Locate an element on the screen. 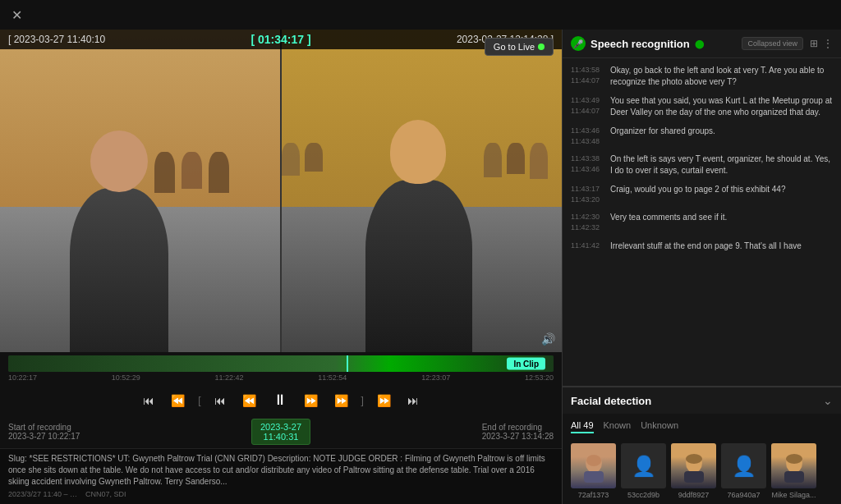  transcript-entry: 11:43:58 11:44:07 Okay, go back to the l… is located at coordinates (701, 77).